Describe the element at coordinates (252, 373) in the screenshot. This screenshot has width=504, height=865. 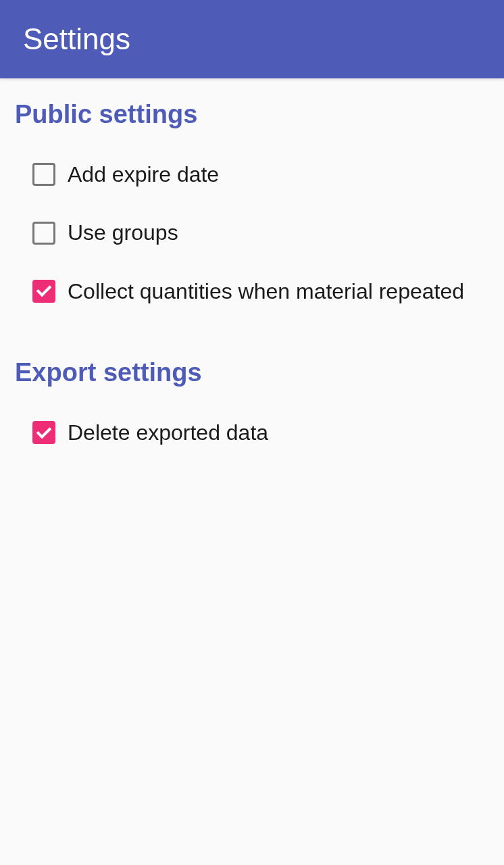
I see `section-title-export: Export settings` at that location.